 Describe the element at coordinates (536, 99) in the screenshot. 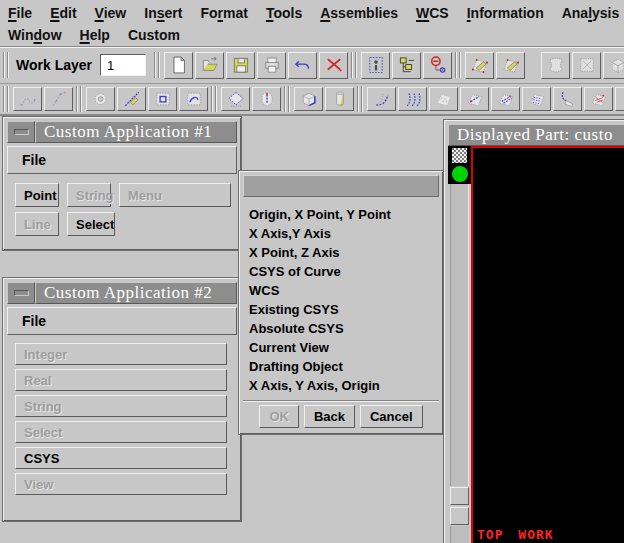

I see `curve-mesh-surface-button` at that location.